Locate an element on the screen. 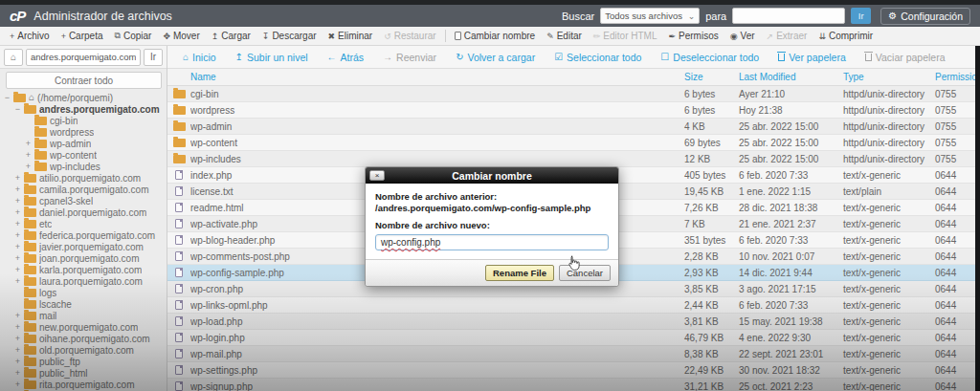 This screenshot has height=391, width=980. search-go-button: Ir is located at coordinates (861, 15).